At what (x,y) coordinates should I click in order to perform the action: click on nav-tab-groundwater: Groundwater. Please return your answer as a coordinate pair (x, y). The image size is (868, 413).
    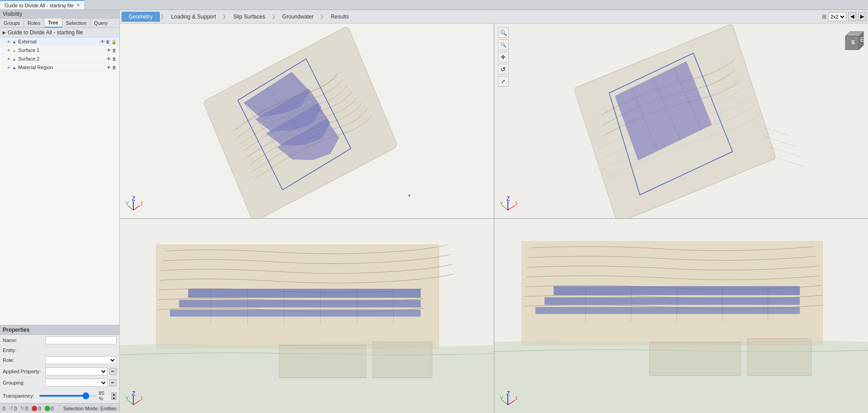
    Looking at the image, I should click on (298, 17).